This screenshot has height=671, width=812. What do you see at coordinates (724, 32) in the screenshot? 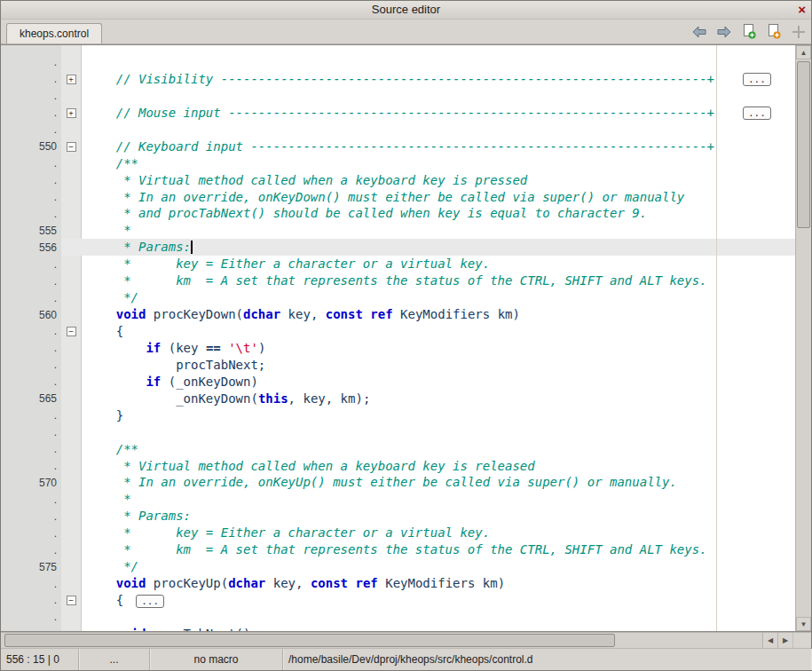
I see `go-forward-icon` at bounding box center [724, 32].